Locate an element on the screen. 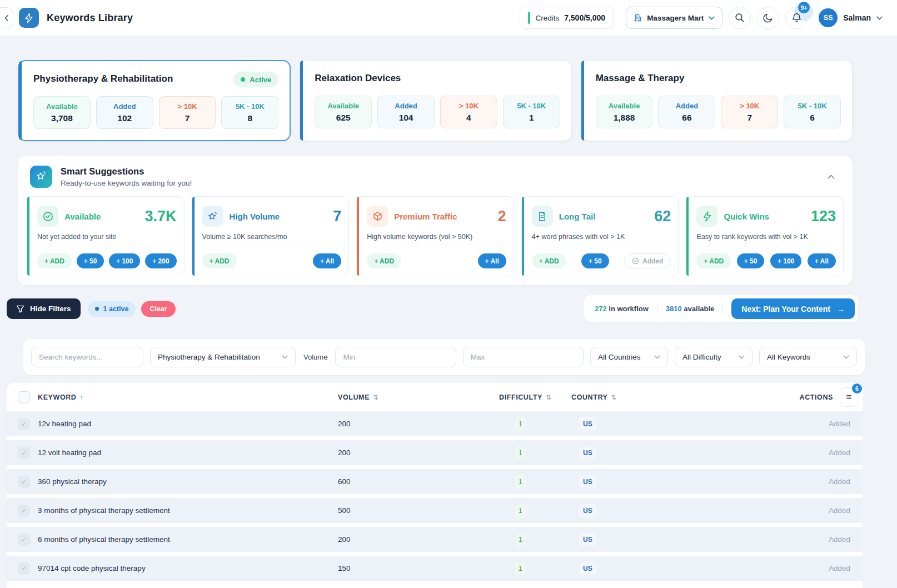 Image resolution: width=897 pixels, height=588 pixels. chevron-left-icon is located at coordinates (7, 18).